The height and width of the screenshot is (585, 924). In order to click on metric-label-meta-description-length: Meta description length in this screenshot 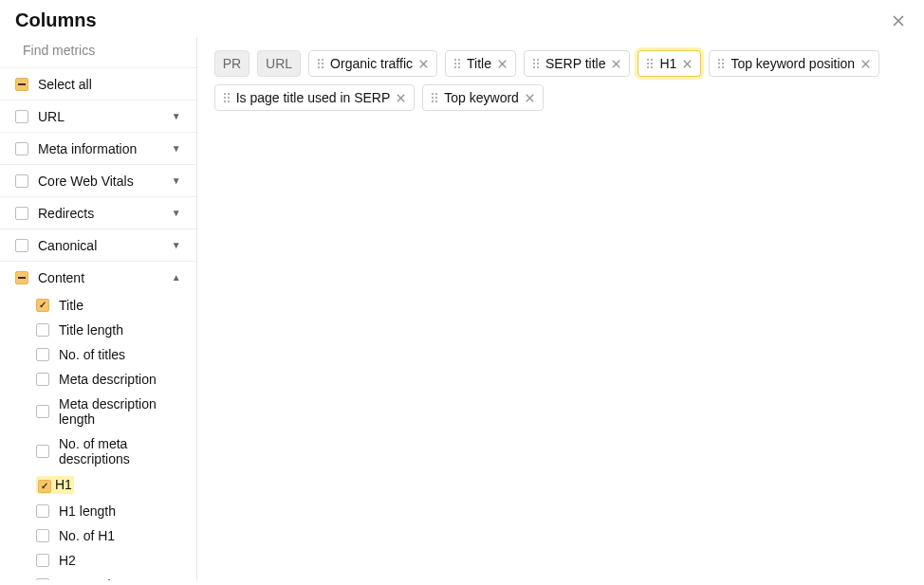, I will do `click(121, 411)`.